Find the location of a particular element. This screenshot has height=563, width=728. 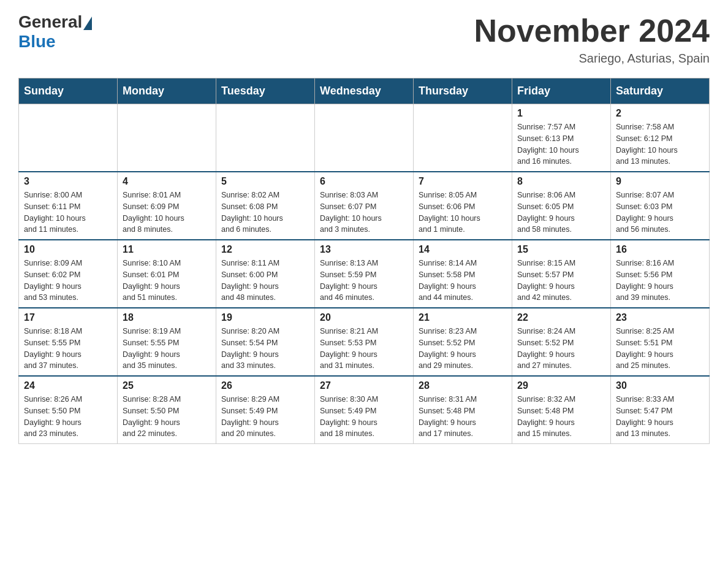

day-info: Sunrise: 8:32 AM Sunset: 5:48 PM Dayligh… is located at coordinates (561, 417).